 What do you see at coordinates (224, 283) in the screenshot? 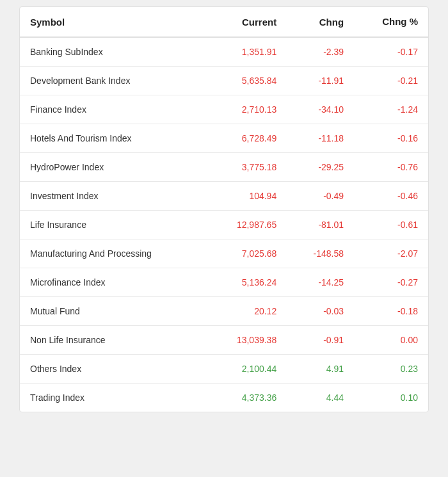
I see `table-row: Microfinance Index5,136.24-14.25-0.27` at bounding box center [224, 283].